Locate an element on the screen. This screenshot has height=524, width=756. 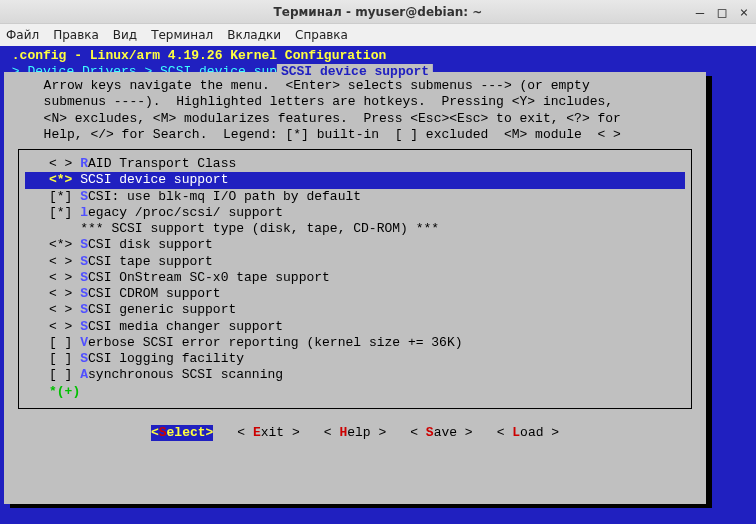
option-row: < > SCSI OnStream SC-x0 tape support is located at coordinates (355, 278).